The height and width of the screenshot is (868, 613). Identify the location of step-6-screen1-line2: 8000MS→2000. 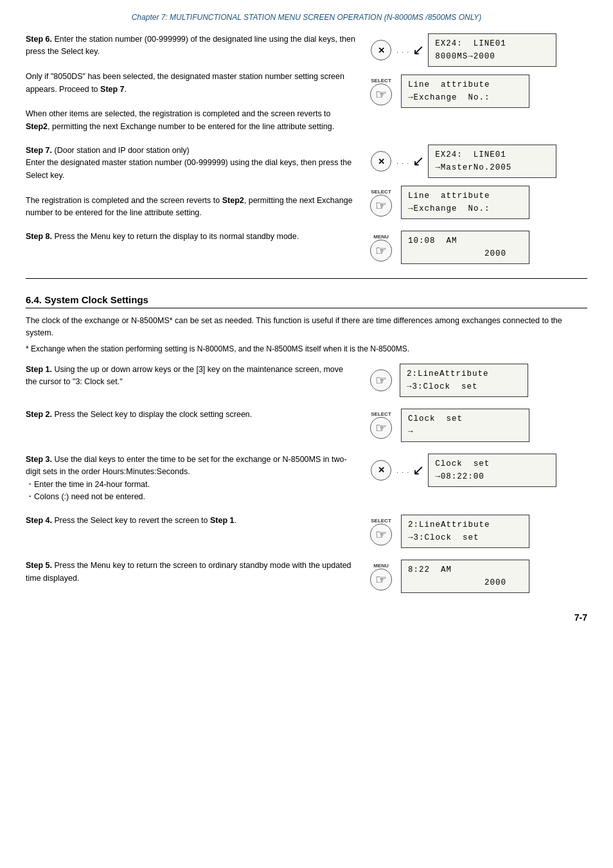
(492, 57).